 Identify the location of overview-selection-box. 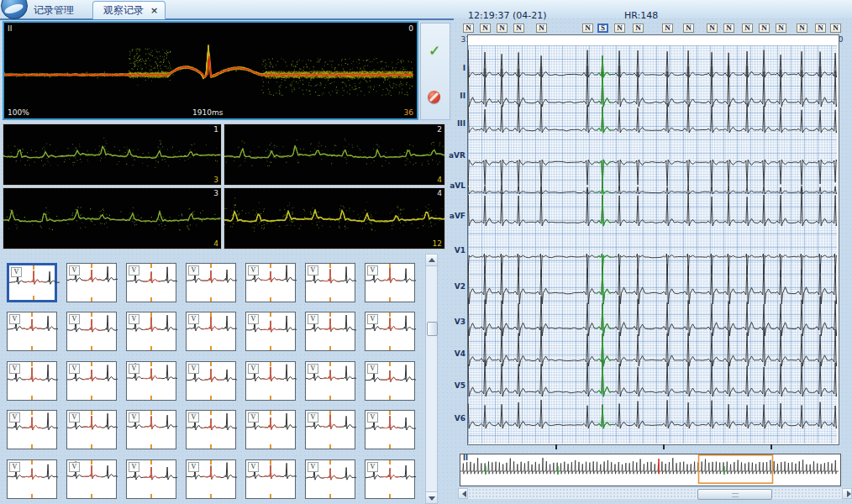
(736, 469).